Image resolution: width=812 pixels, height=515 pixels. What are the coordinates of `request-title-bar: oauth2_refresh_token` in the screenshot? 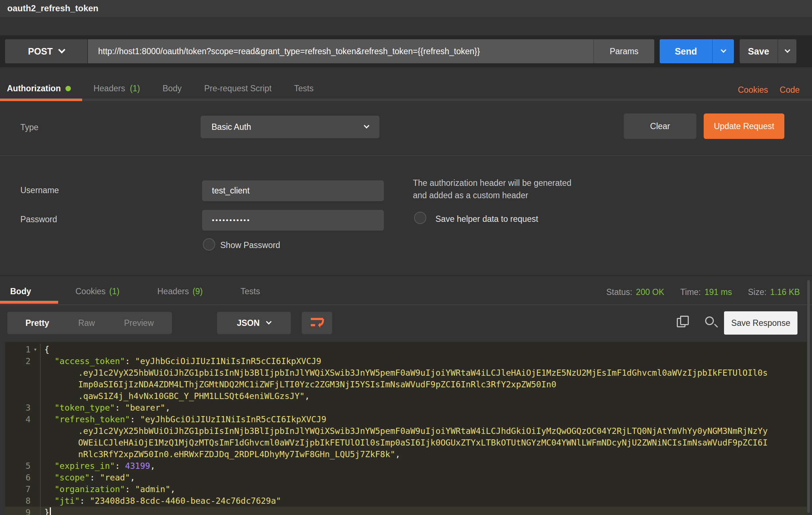 It's located at (406, 8).